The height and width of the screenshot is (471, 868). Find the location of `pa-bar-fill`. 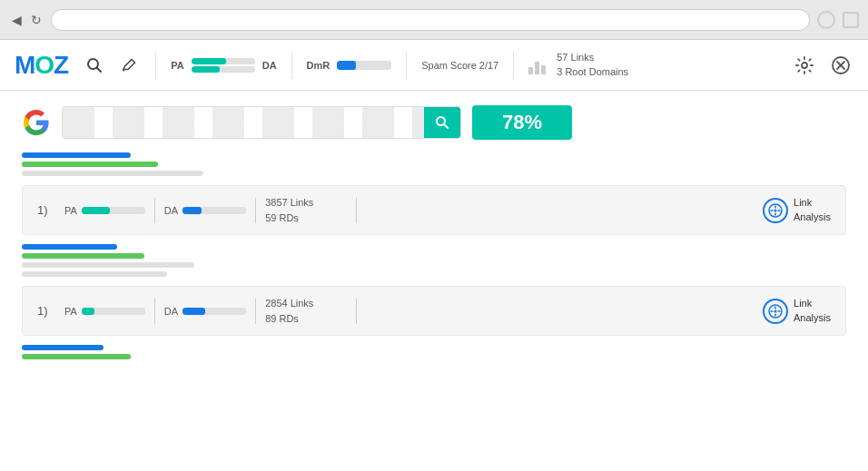

pa-bar-fill is located at coordinates (209, 62).